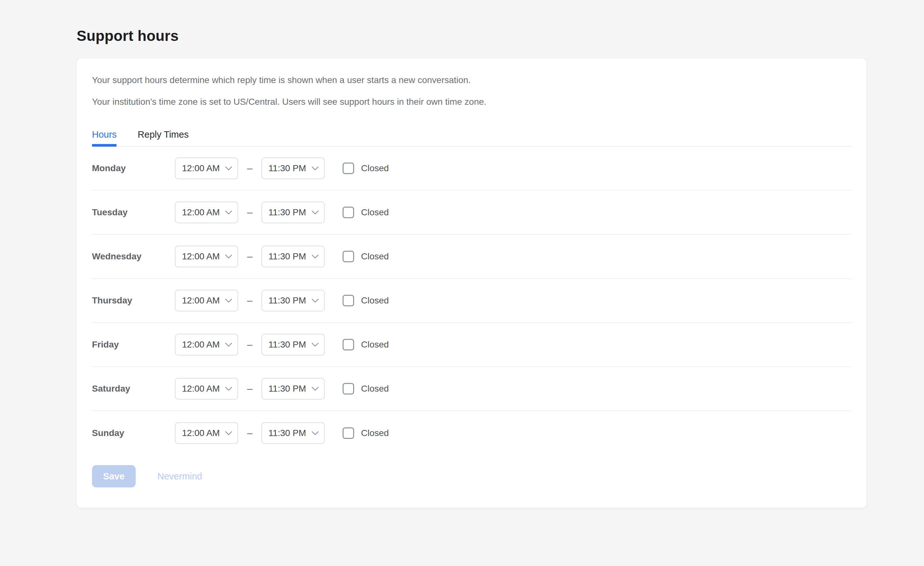 Image resolution: width=924 pixels, height=566 pixels. I want to click on schedule-row-wednesday: Wednesday 12:00 AM – 11:30 PM Closed, so click(472, 257).